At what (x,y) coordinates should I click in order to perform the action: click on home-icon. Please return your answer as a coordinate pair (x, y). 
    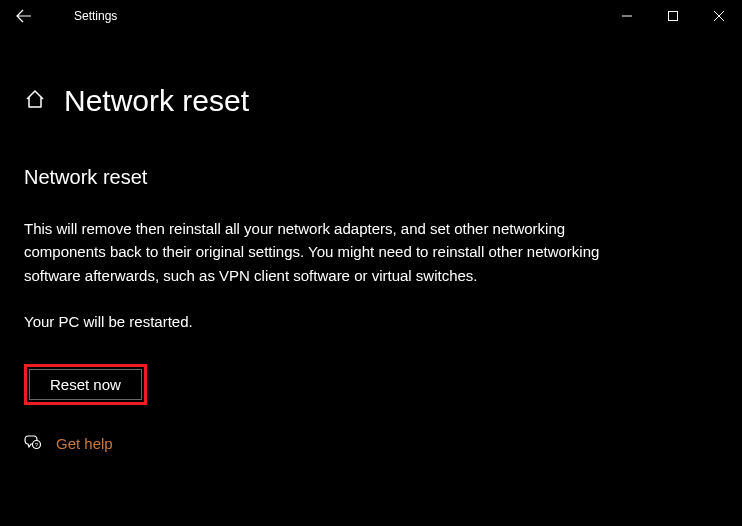
    Looking at the image, I should click on (35, 101).